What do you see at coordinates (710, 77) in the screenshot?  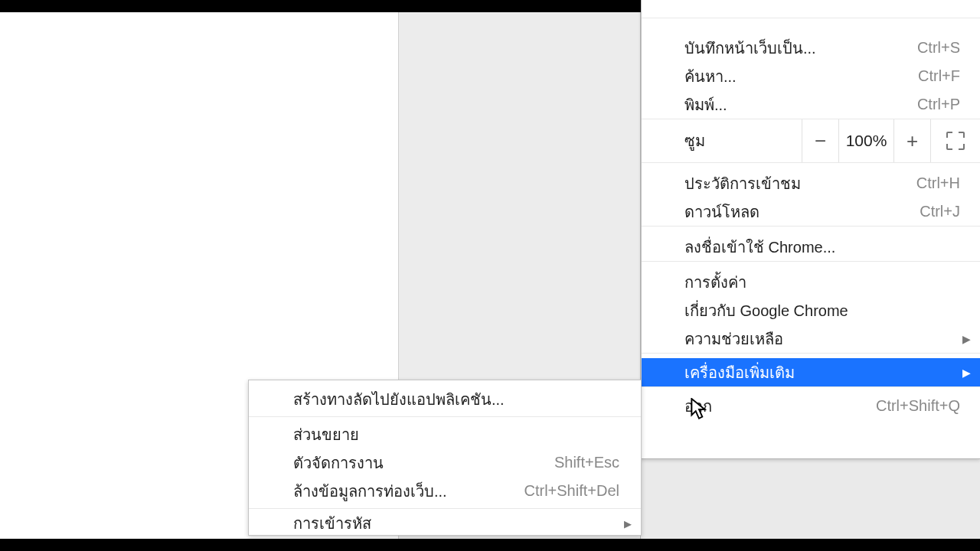 I see `menu-label: ค้นหา...` at bounding box center [710, 77].